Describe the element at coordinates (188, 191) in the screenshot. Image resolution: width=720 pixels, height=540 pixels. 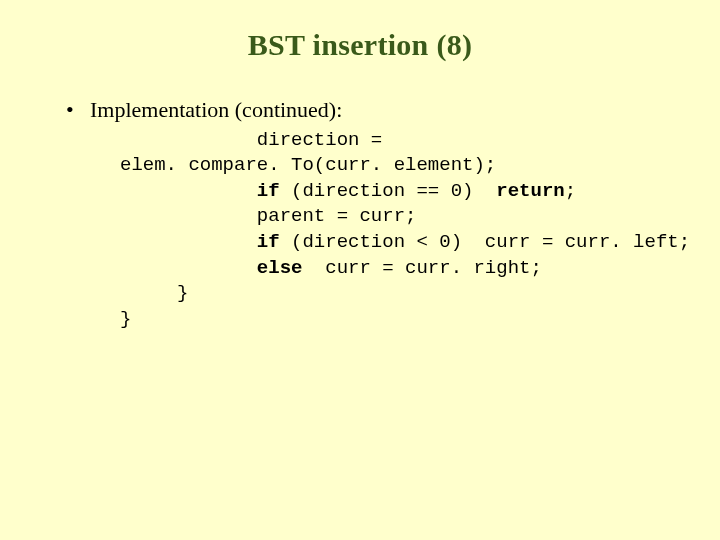
I see `code-line-3-indent` at that location.